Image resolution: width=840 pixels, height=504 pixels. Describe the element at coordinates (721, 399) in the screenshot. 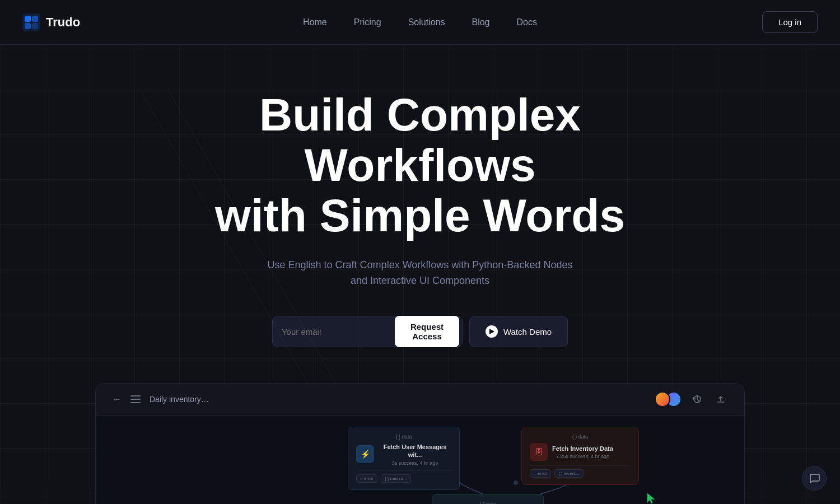

I see `upload-icon` at that location.